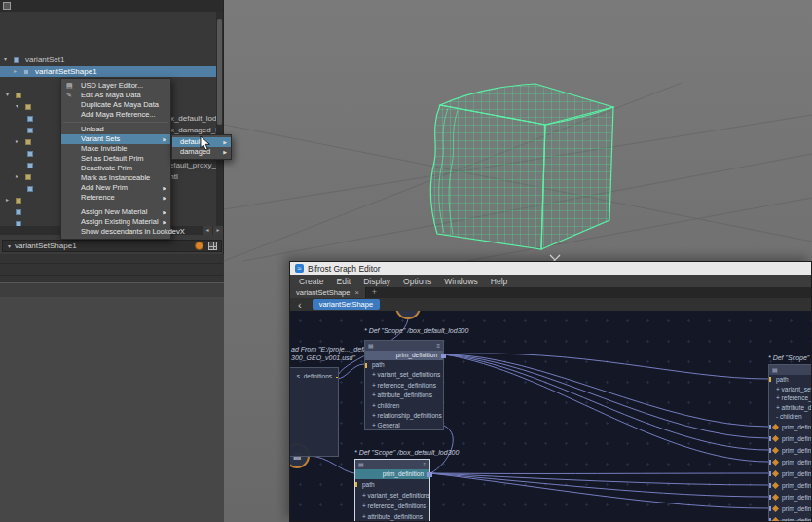 The image size is (812, 522). Describe the element at coordinates (314, 412) in the screenshot. I see `read-usd-node: s_definitions` at that location.